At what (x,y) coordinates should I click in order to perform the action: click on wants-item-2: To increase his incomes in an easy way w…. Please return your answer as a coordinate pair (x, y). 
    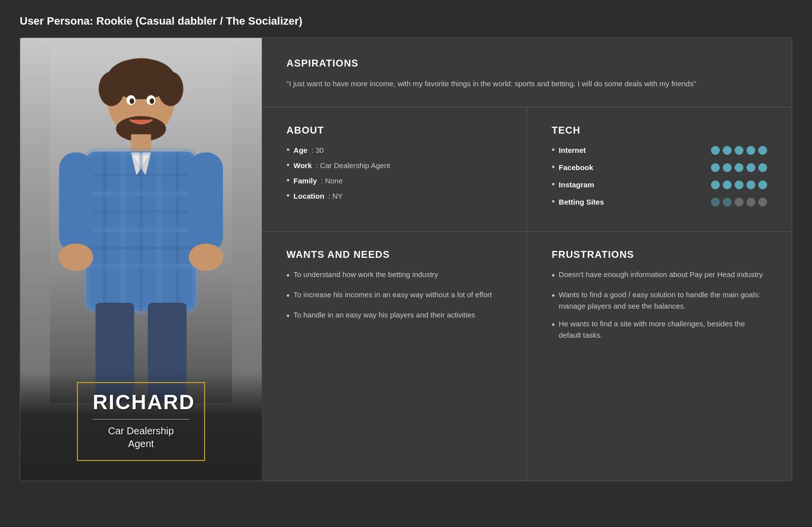
    Looking at the image, I should click on (392, 296).